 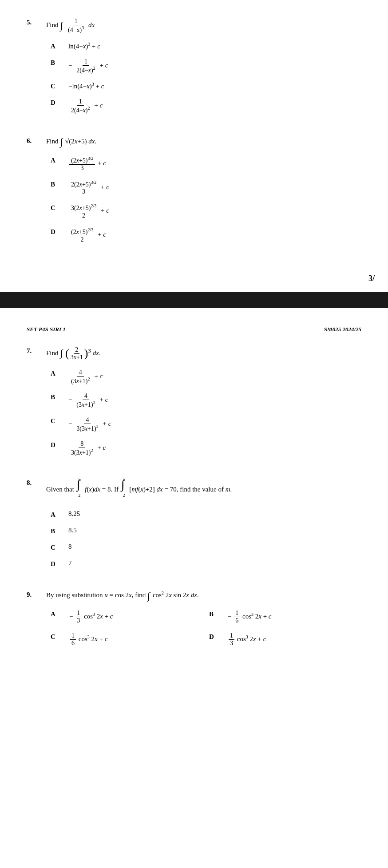 What do you see at coordinates (76, 29) in the screenshot?
I see `integrand-denominator-5: (4−x)3` at bounding box center [76, 29].